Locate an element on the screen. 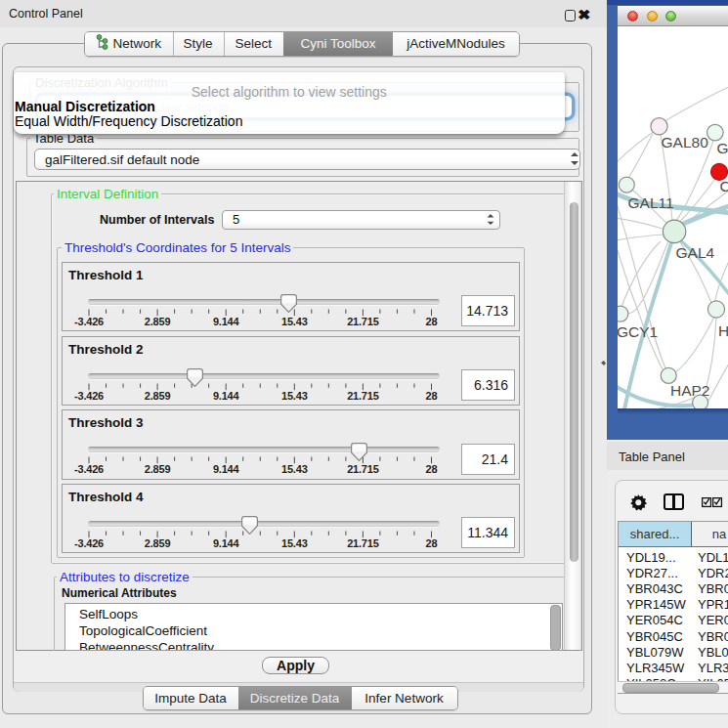 This screenshot has height=728, width=728. svg-text: GAL80 is located at coordinates (686, 143).